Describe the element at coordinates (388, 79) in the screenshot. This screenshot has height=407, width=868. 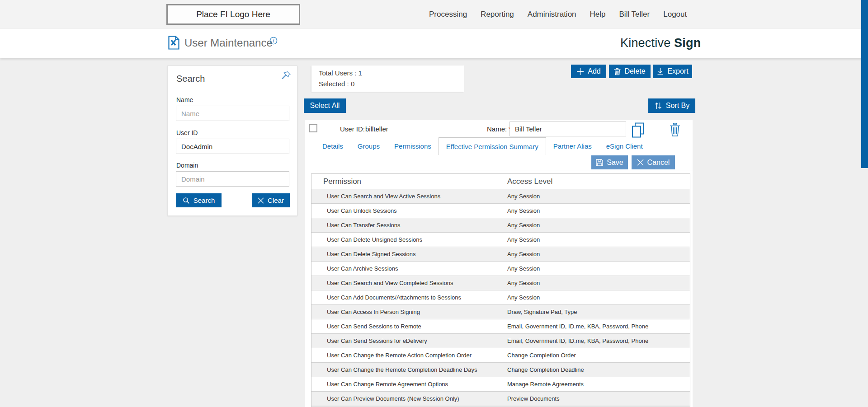
I see `user-counts-card: Total Users : 1 Selected : 0` at that location.